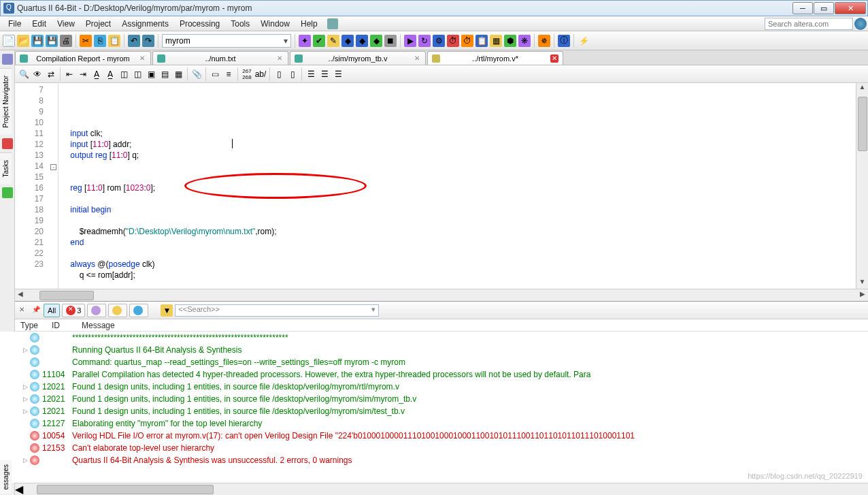 This screenshot has height=495, width=868. Describe the element at coordinates (66, 41) in the screenshot. I see `print-icon: 🖨` at that location.